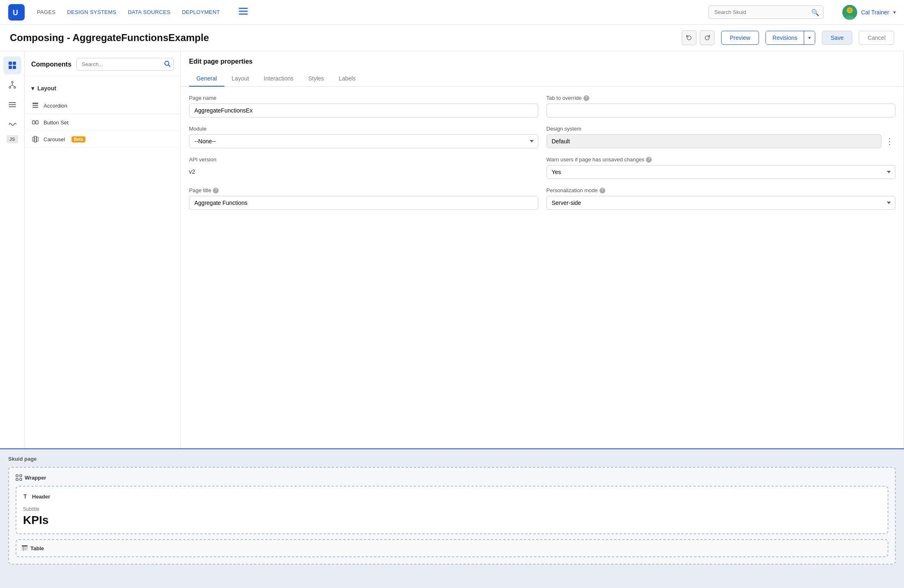 This screenshot has height=588, width=904. I want to click on top-nav: U PAGES DESIGN SYSTEMS DATA SOURCES DEPL…, so click(452, 12).